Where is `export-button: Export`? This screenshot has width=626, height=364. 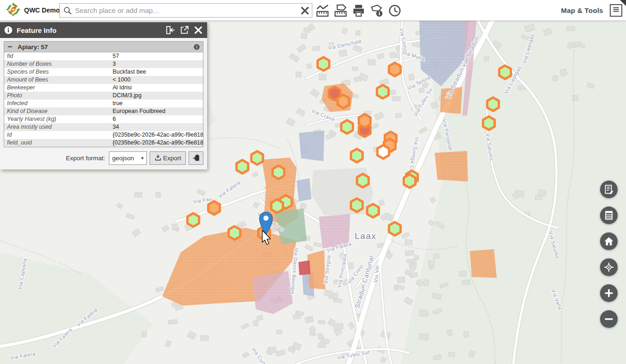 export-button: Export is located at coordinates (168, 158).